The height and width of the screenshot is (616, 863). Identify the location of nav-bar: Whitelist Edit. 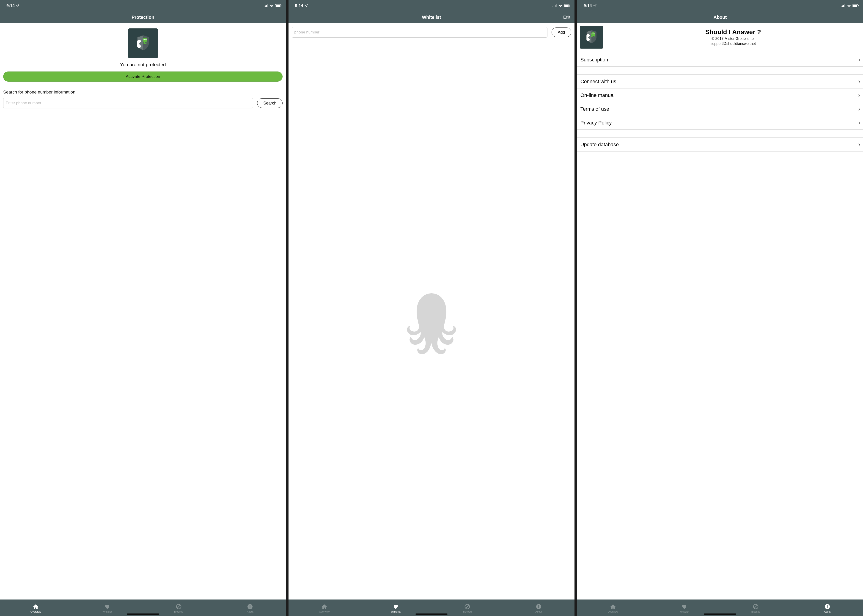
(432, 17).